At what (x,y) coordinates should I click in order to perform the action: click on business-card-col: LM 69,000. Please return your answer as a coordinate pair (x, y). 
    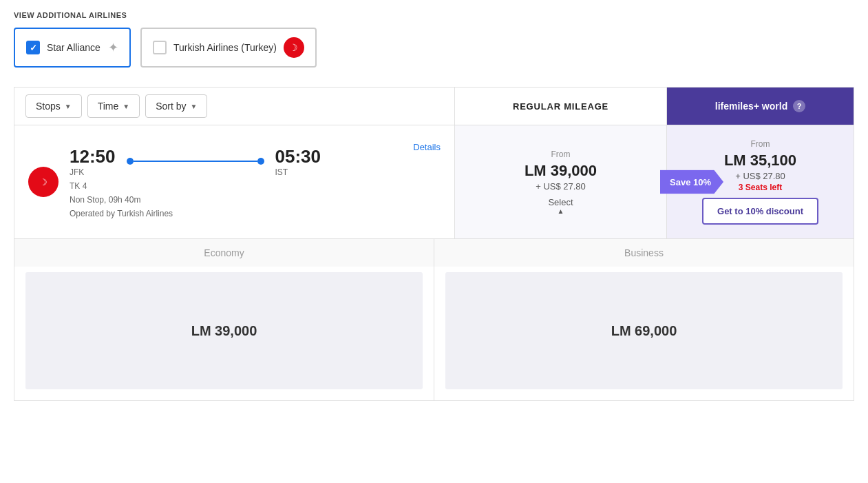
    Looking at the image, I should click on (644, 333).